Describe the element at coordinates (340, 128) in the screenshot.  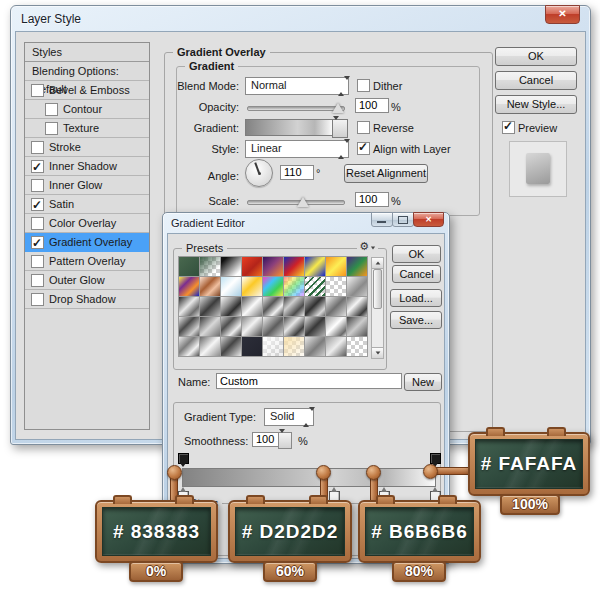
I see `gradient-dropdown-button` at that location.